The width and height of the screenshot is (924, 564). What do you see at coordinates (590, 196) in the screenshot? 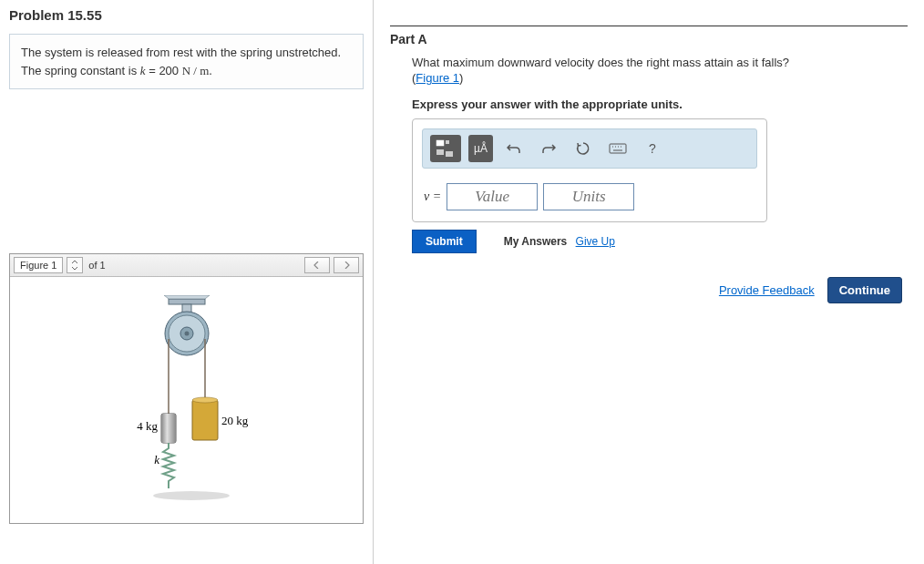
I see `input-row: v =` at bounding box center [590, 196].